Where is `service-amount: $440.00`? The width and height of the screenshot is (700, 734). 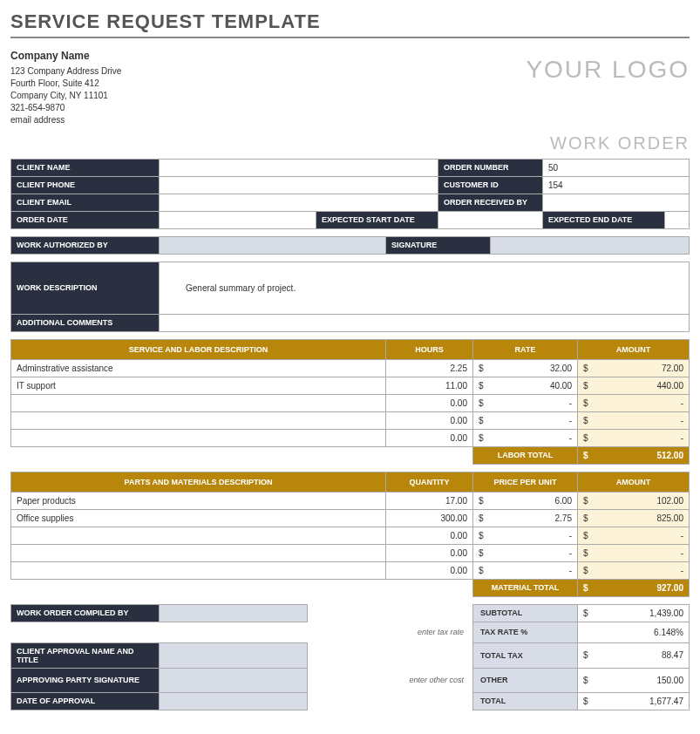 service-amount: $440.00 is located at coordinates (634, 385).